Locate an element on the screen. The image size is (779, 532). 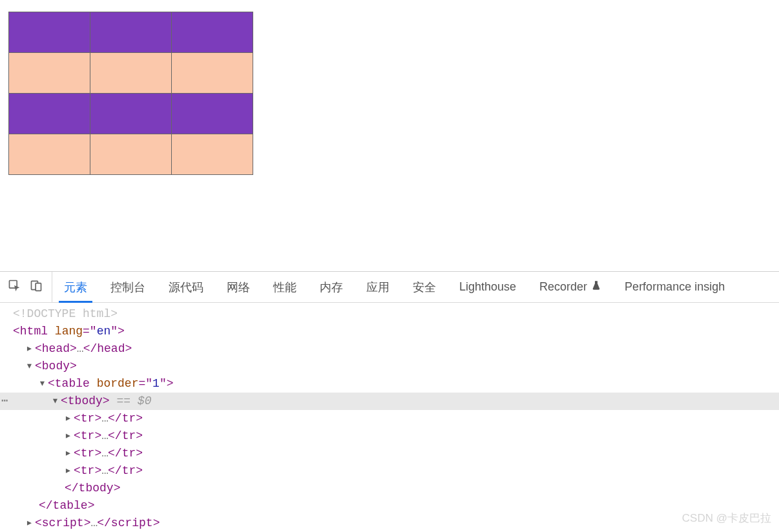
tab-recorder: Recorder is located at coordinates (570, 287).